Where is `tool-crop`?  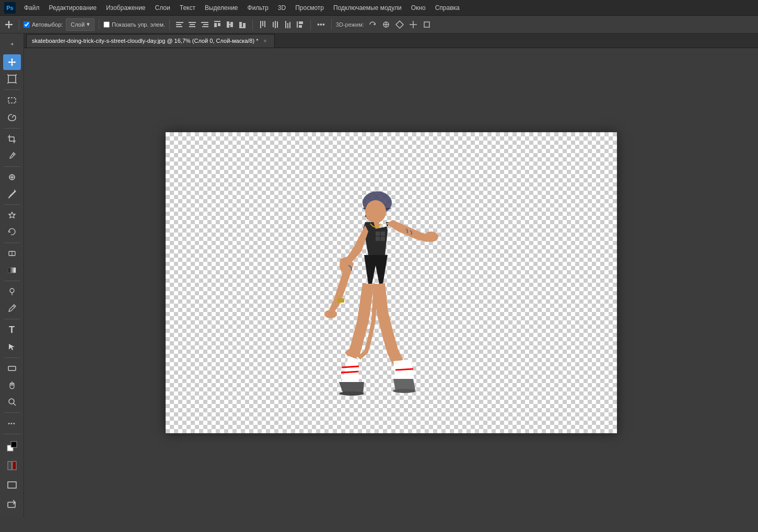
tool-crop is located at coordinates (12, 138).